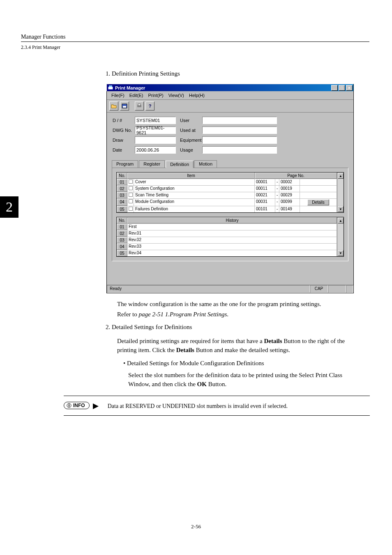 Image resolution: width=392 pixels, height=555 pixels. What do you see at coordinates (227, 209) in the screenshot?
I see `table-row: 05Failures Definition00101-00149` at bounding box center [227, 209].